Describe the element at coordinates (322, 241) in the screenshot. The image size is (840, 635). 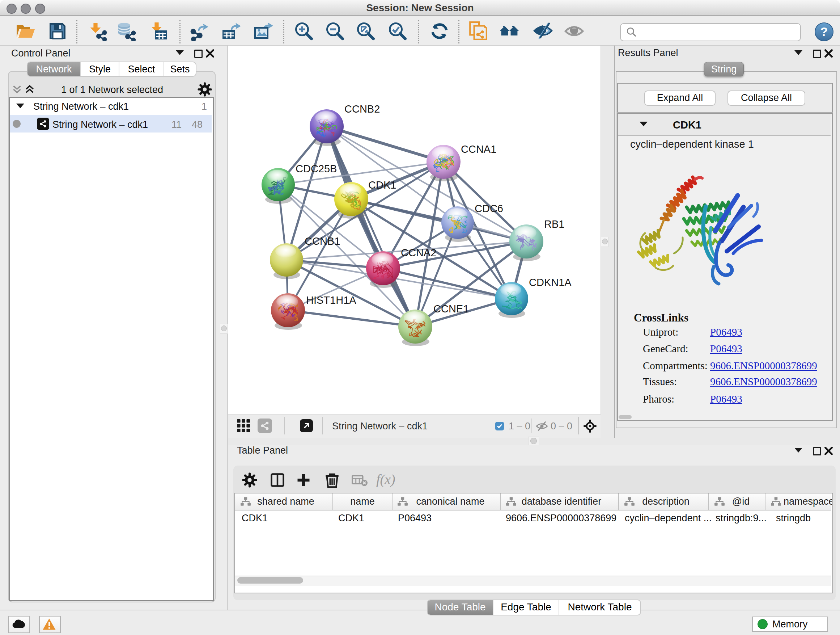
I see `svg-text: CCNB1` at that location.